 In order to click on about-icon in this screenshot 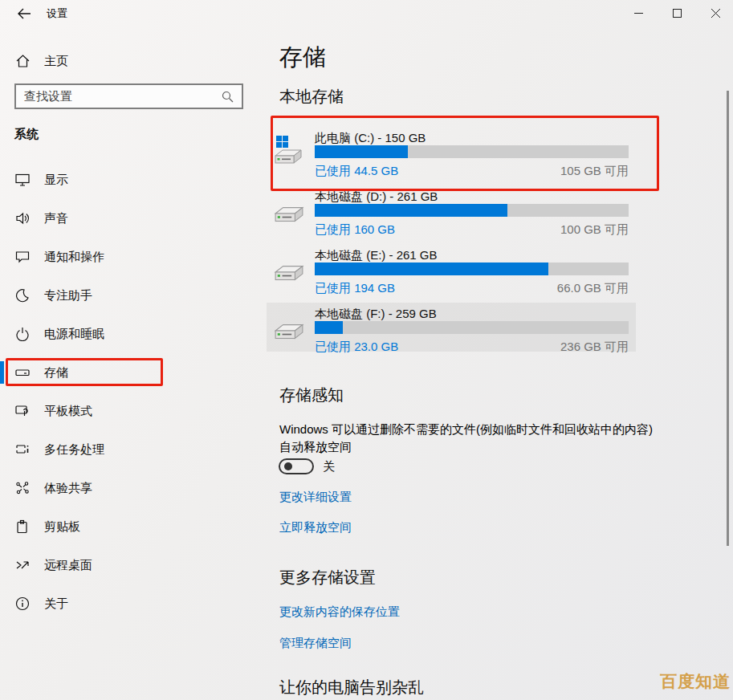, I will do `click(22, 604)`.